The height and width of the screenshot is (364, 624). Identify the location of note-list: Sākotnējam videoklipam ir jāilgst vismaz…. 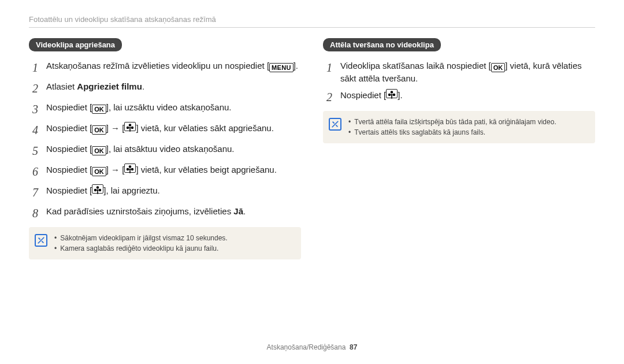
(141, 243).